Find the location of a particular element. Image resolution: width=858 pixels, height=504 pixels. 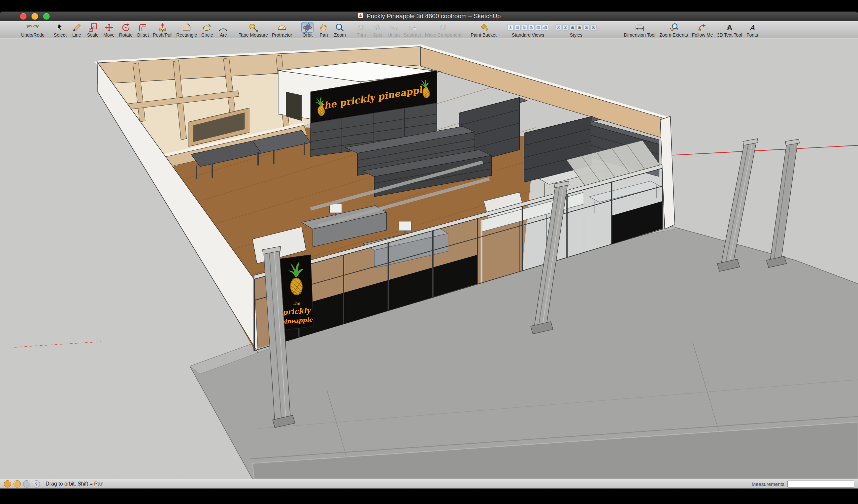

sketchup-doc-icon is located at coordinates (361, 16).